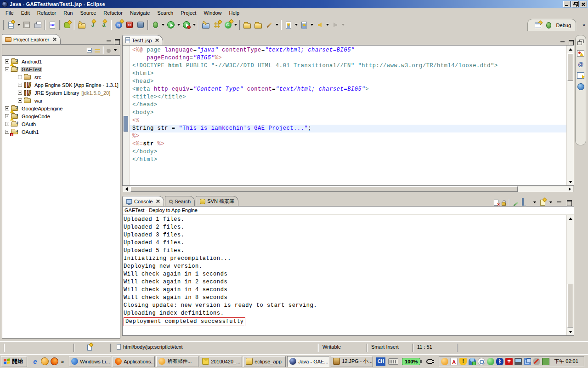 Image resolution: width=588 pixels, height=368 pixels. I want to click on menu-item: Edit, so click(26, 13).